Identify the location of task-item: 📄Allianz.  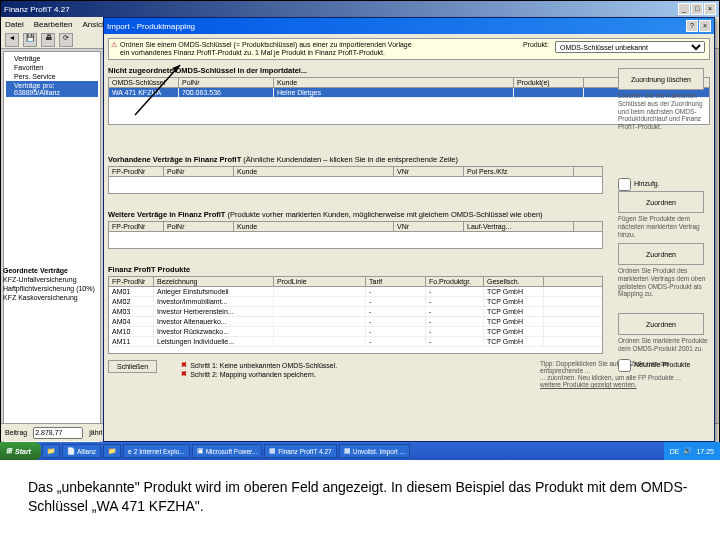
(82, 451).